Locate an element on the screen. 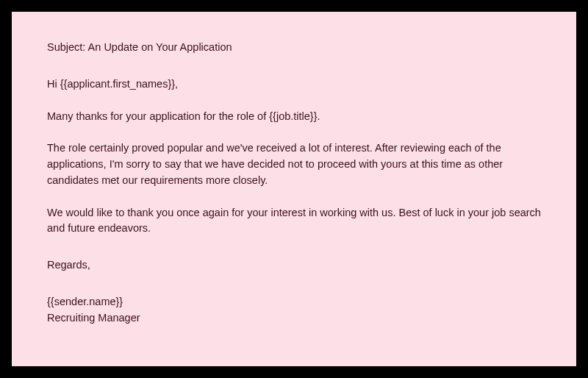  email-subject: Subject: An Update on Your Application is located at coordinates (294, 48).